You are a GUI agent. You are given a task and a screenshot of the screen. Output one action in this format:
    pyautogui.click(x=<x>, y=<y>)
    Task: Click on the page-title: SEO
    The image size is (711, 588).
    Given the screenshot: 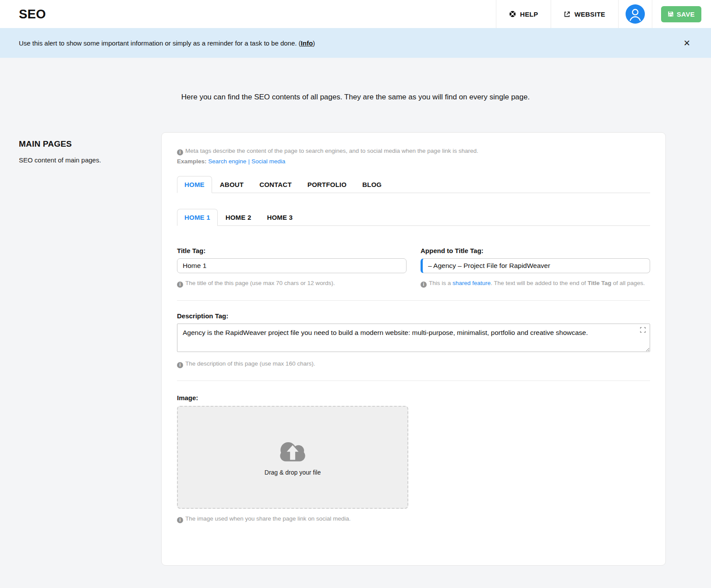 What is the action you would take?
    pyautogui.click(x=23, y=14)
    